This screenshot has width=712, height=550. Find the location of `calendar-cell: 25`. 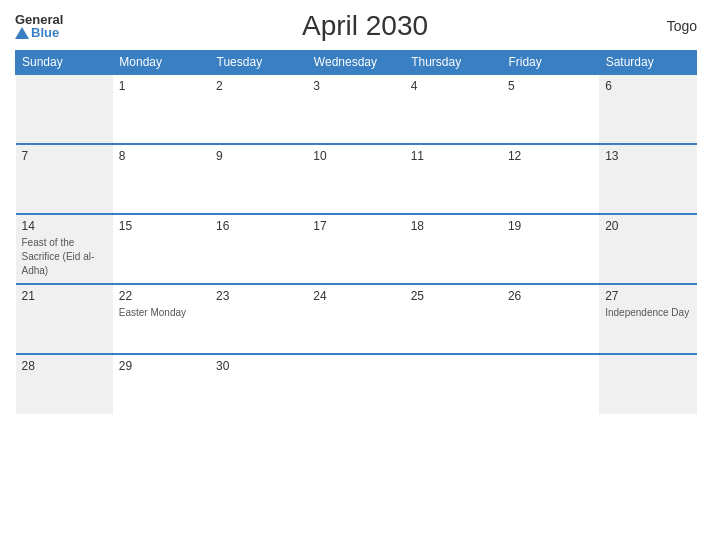

calendar-cell: 25 is located at coordinates (454, 319).